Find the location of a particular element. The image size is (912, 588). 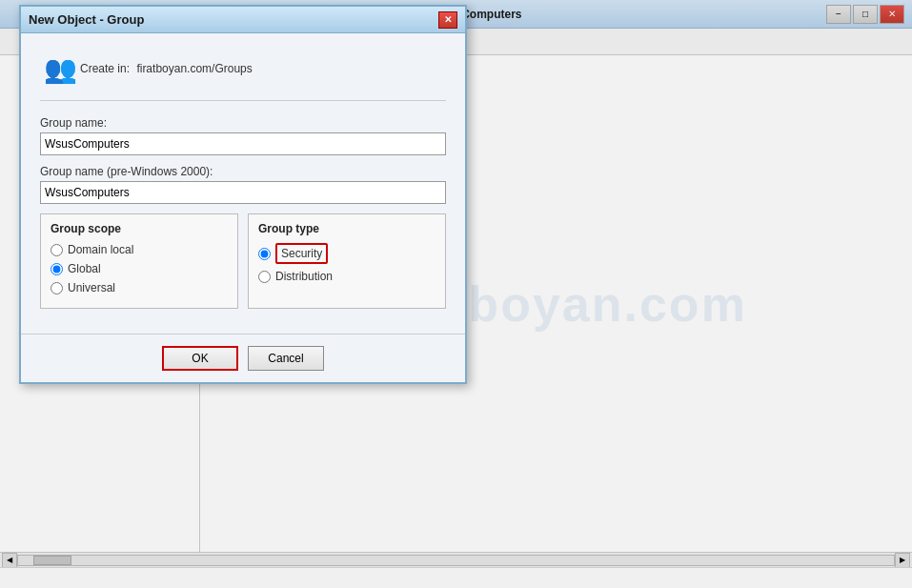

dialog-header: 👥 Create in: firatboyan.com/Groups is located at coordinates (243, 74).